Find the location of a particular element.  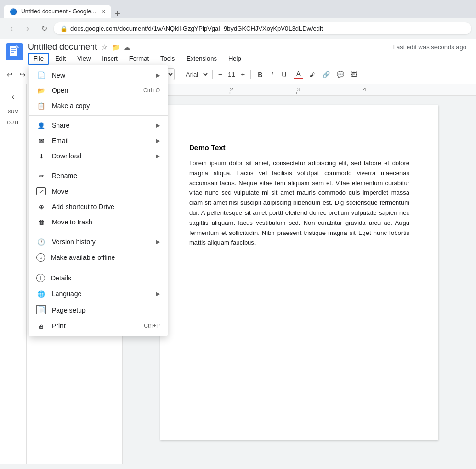

docs-logo is located at coordinates (14, 52).